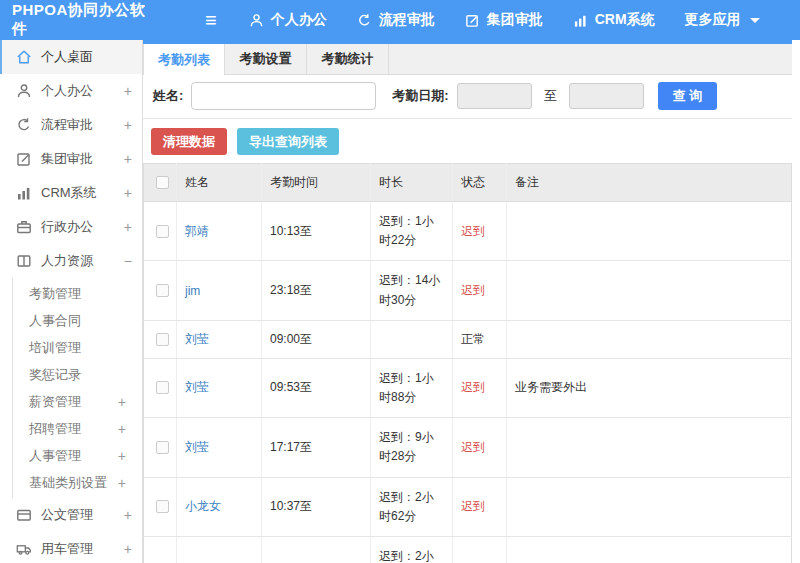 The height and width of the screenshot is (563, 800). I want to click on sidebar-item-personal-desktop: 个人桌面, so click(71, 57).